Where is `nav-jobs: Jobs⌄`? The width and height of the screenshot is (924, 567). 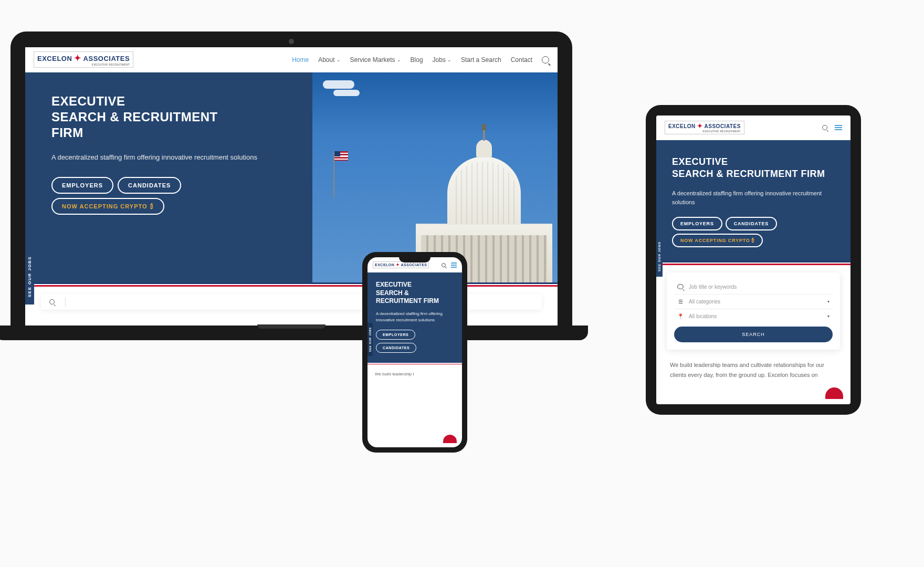 nav-jobs: Jobs⌄ is located at coordinates (442, 60).